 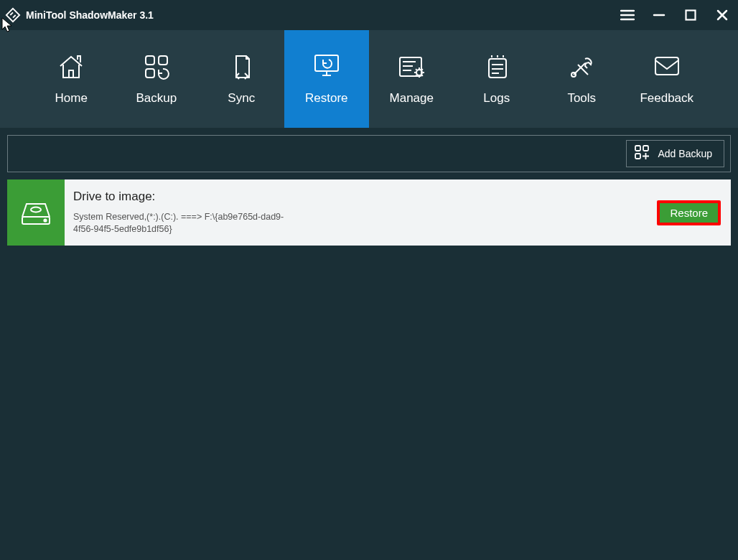 What do you see at coordinates (659, 15) in the screenshot?
I see `minimize-button` at bounding box center [659, 15].